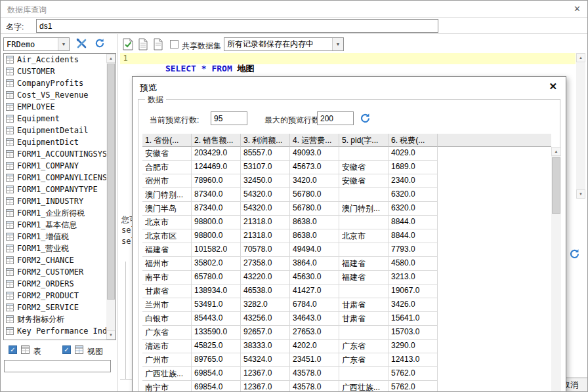  I want to click on preview-row: 北京市区98800.021318.08638.0北京市8844.0, so click(346, 236).